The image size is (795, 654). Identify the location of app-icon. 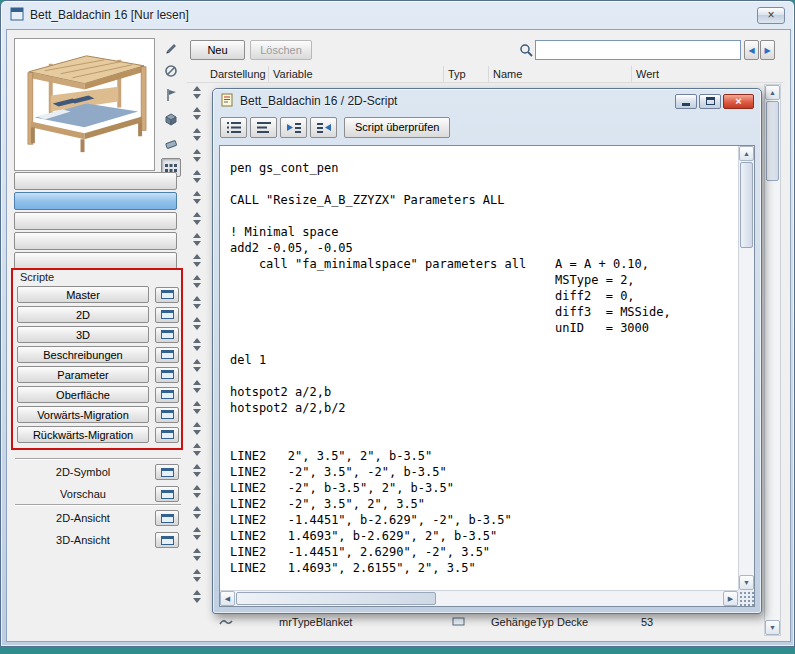
(17, 15).